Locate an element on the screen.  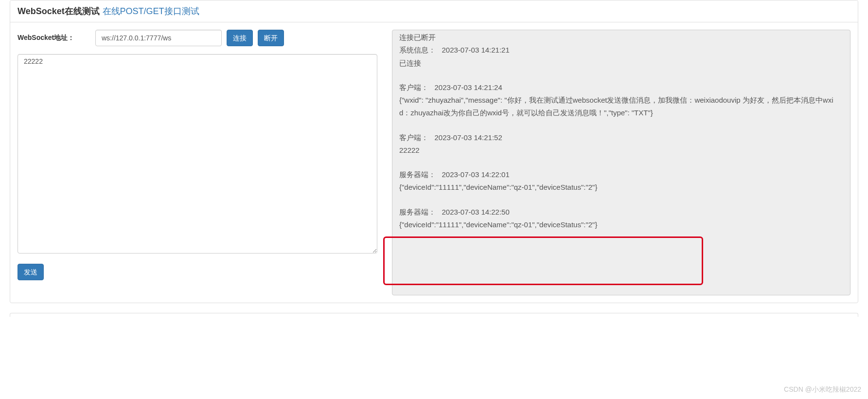
log-entry-body: 22222 is located at coordinates (621, 150).